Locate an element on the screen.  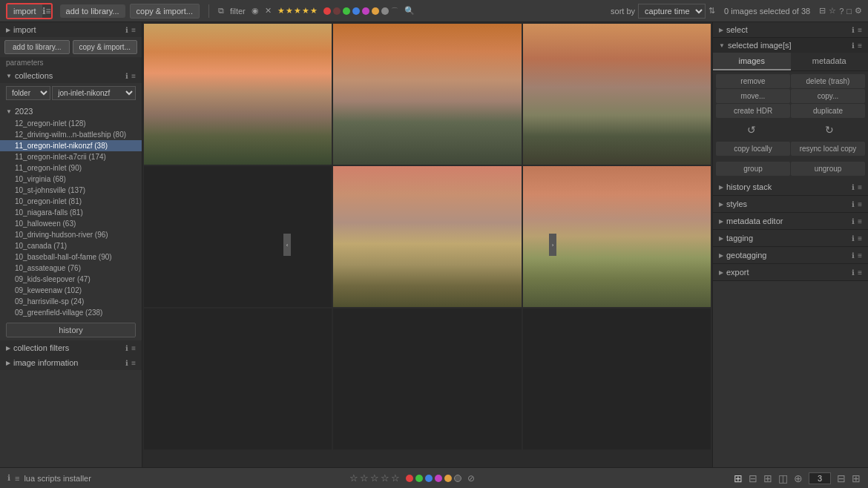
tree-item-1: 12_driving-wilm...n-battleship (80) is located at coordinates (71, 135).